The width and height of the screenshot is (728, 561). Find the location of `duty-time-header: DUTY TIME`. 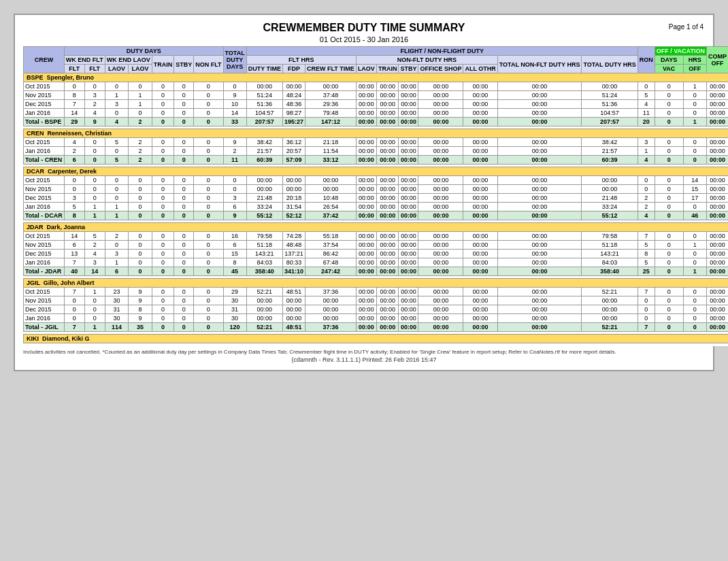

duty-time-header: DUTY TIME is located at coordinates (264, 69).